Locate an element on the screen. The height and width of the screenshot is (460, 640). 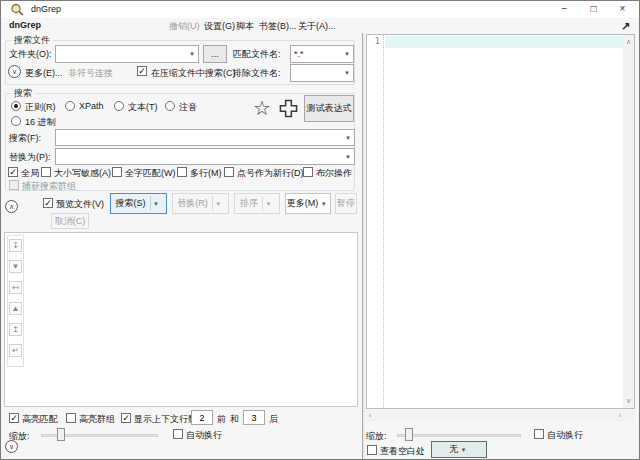
whole-word-label: 全字匹配(W) is located at coordinates (150, 174).